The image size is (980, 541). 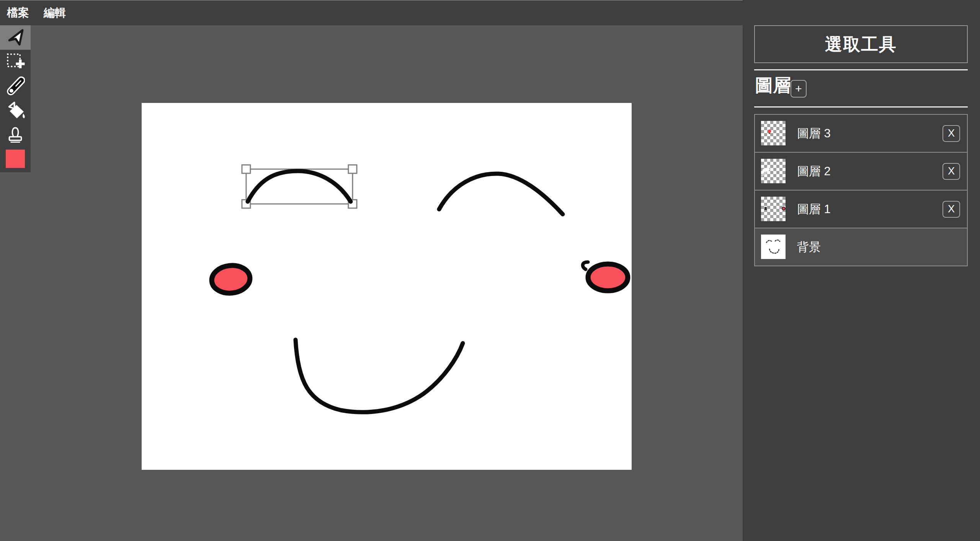 I want to click on brush-tool-button, so click(x=15, y=86).